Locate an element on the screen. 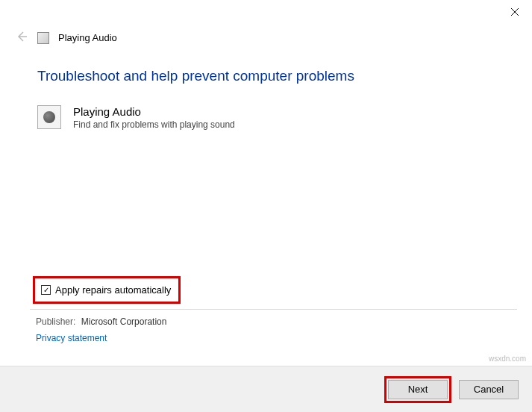 This screenshot has width=532, height=412. back-arrow-icon is located at coordinates (22, 37).